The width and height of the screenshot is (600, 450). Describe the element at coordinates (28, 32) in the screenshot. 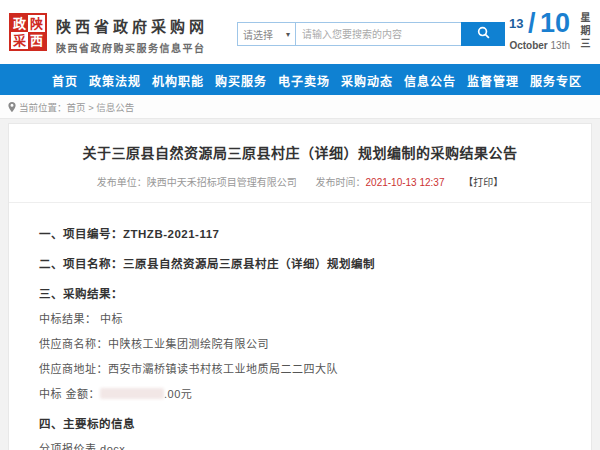

I see `site-logo: 政 陕 采 西` at that location.